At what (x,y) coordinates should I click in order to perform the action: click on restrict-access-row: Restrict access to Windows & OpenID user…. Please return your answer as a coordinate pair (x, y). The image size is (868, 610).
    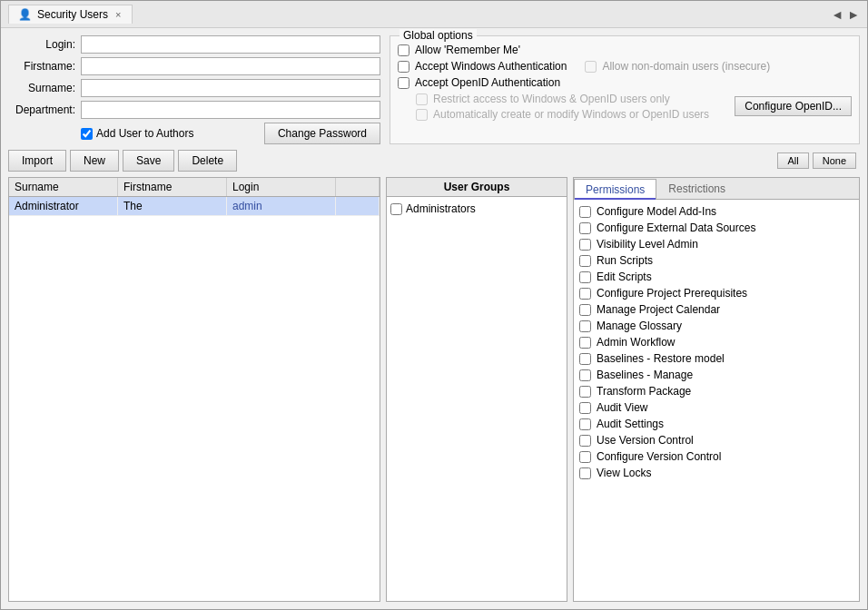
    Looking at the image, I should click on (563, 99).